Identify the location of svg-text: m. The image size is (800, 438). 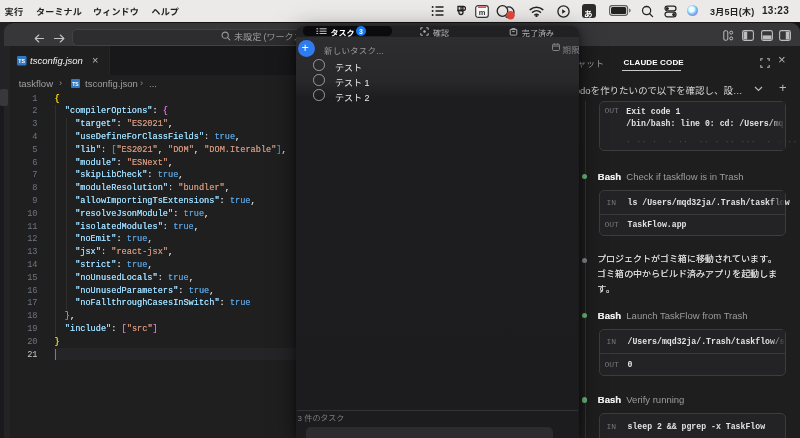
(482, 12).